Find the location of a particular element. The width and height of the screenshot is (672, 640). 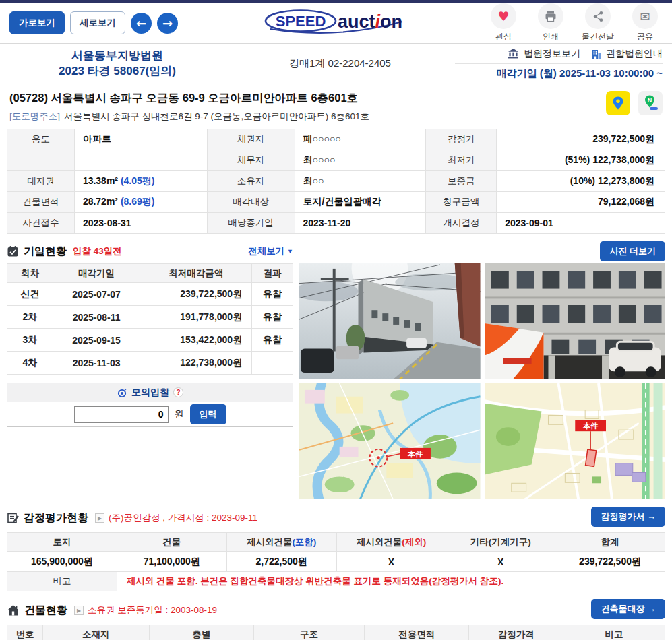

help-icon: ? is located at coordinates (178, 392).